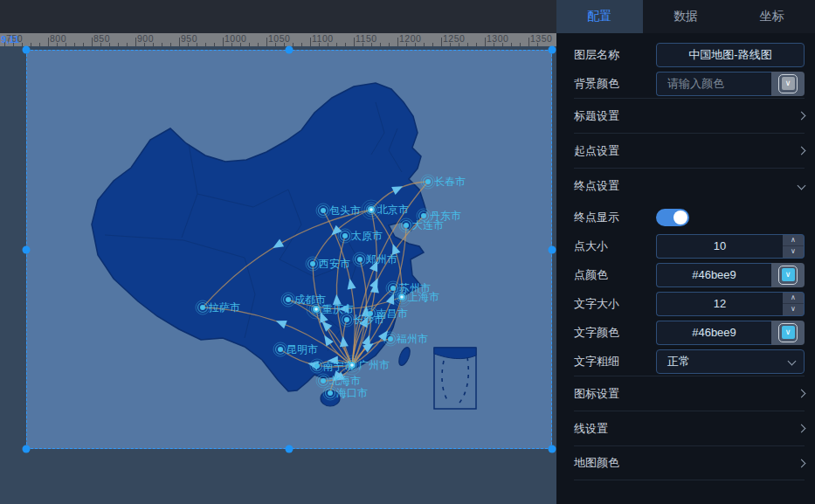 Image resolution: width=815 pixels, height=504 pixels. What do you see at coordinates (788, 333) in the screenshot?
I see `font-color-picker-button: ∨` at bounding box center [788, 333].